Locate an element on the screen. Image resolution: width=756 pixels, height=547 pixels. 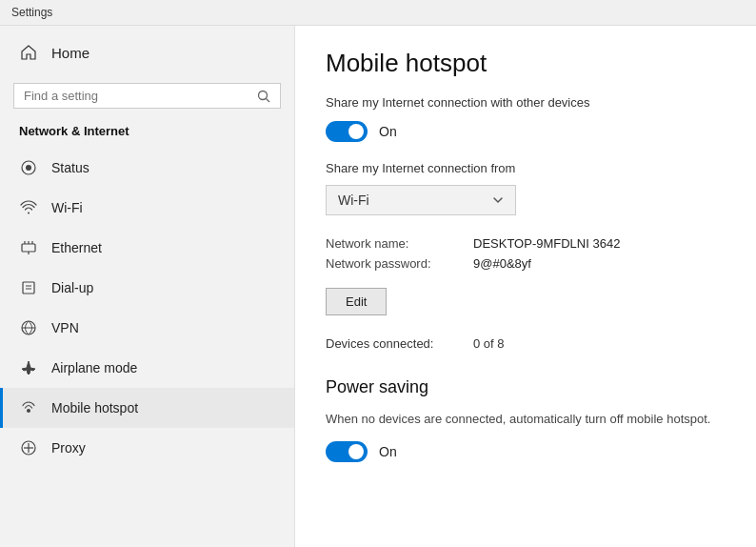
sidebar-item-airplane: Airplane mode is located at coordinates (147, 368).